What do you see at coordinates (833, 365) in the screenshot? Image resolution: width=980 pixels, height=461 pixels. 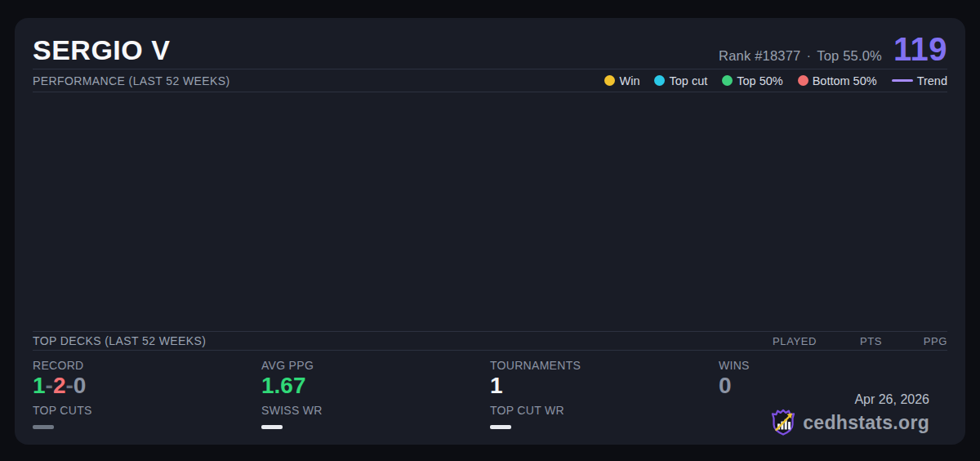 I see `stat-label: WINS` at bounding box center [833, 365].